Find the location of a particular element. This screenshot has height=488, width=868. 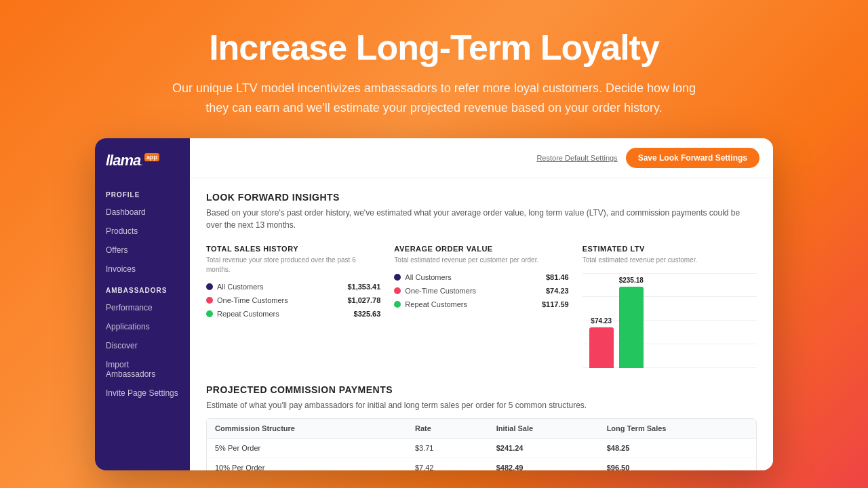

table-row: 10% Per Order $7.42 $482.49 $96.50 is located at coordinates (481, 464).